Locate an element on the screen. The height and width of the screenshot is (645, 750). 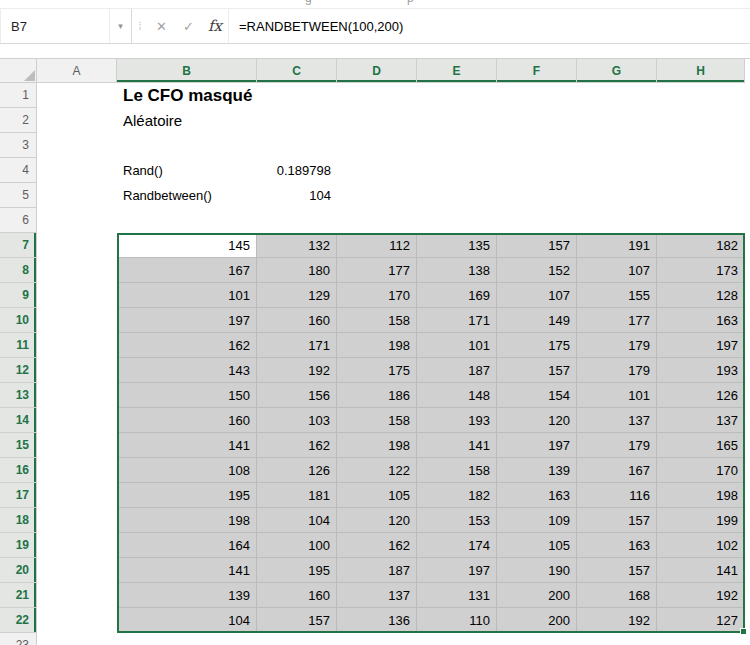
cell-G13: 101 is located at coordinates (617, 396).